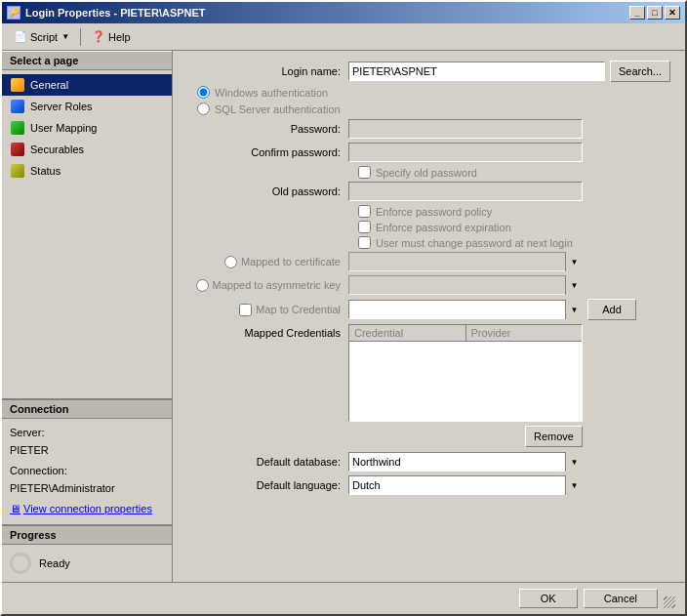  What do you see at coordinates (271, 93) in the screenshot?
I see `windows-auth-label: Windows authentication` at bounding box center [271, 93].